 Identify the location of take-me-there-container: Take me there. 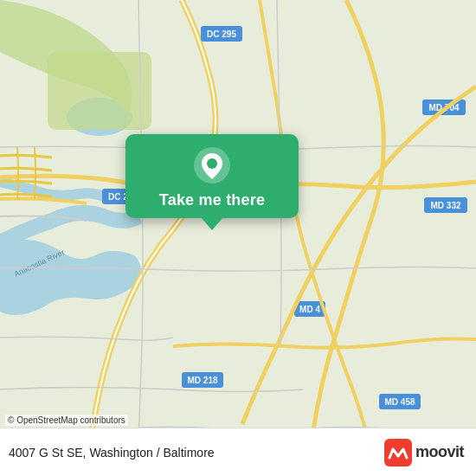
(212, 182).